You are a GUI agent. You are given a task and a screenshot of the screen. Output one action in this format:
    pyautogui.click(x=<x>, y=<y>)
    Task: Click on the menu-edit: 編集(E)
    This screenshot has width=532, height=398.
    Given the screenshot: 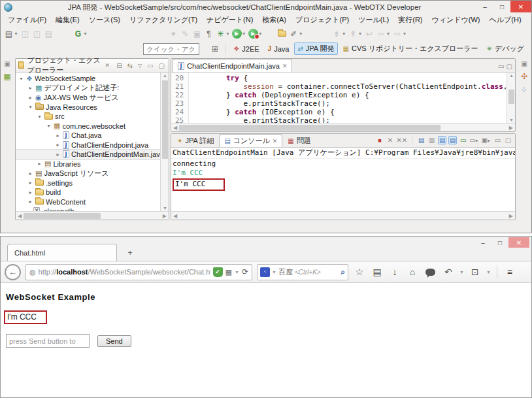 What is the action you would take?
    pyautogui.click(x=68, y=20)
    